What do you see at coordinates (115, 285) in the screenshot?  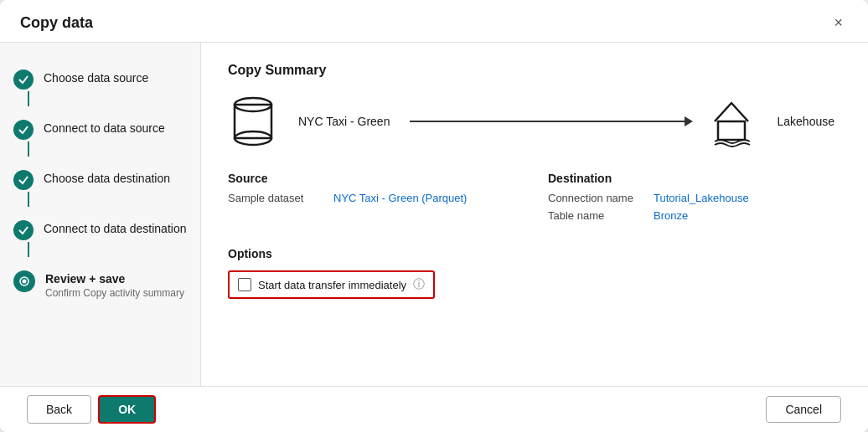 I see `step-text-5: Review + save Confirm Copy activity summ…` at bounding box center [115, 285].